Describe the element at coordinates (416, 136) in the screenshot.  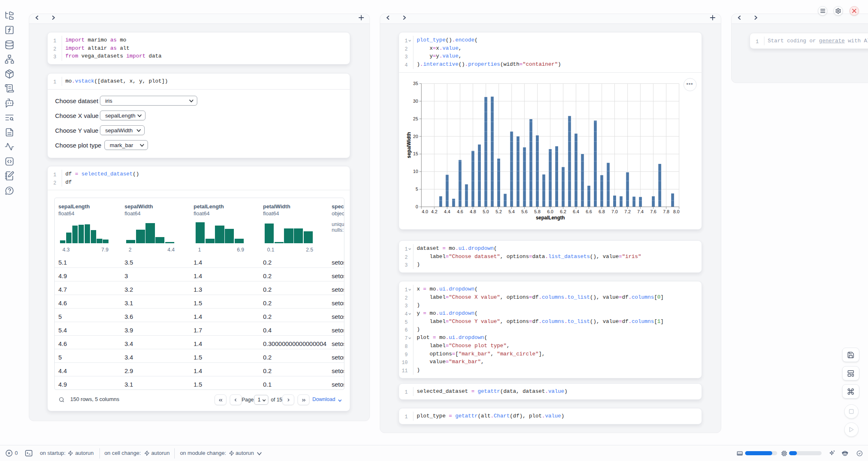
I see `svg-text: 20` at that location.